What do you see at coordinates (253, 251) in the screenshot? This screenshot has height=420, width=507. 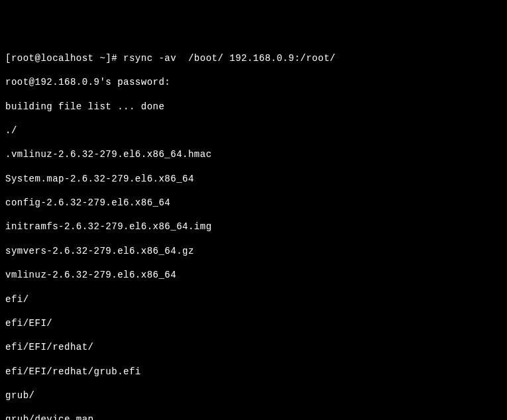 I see `file-entry: symvers-2.6.32-279.el6.x86_64.gz` at bounding box center [253, 251].